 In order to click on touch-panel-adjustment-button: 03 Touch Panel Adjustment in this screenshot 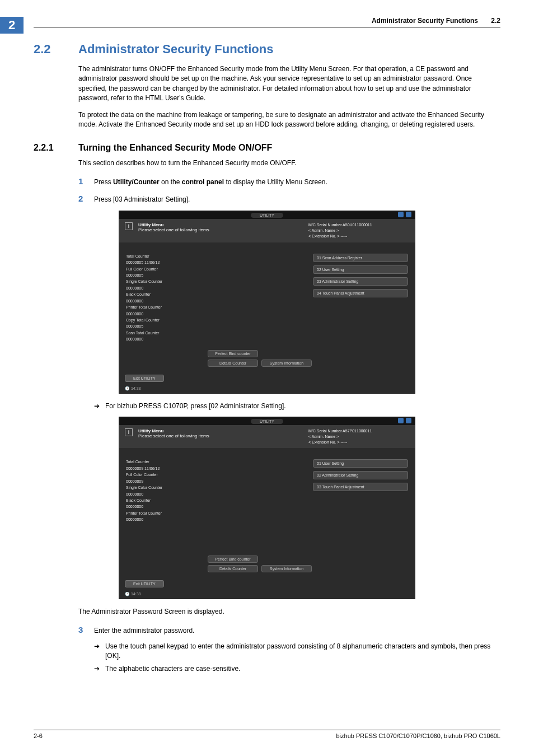, I will do `click(360, 487)`.